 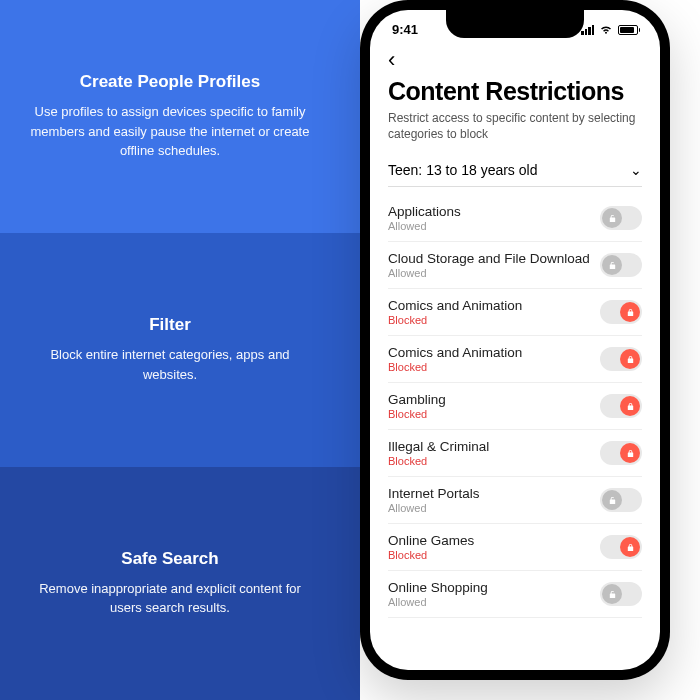 What do you see at coordinates (434, 500) in the screenshot?
I see `category-text: Internet PortalsAllowed` at bounding box center [434, 500].